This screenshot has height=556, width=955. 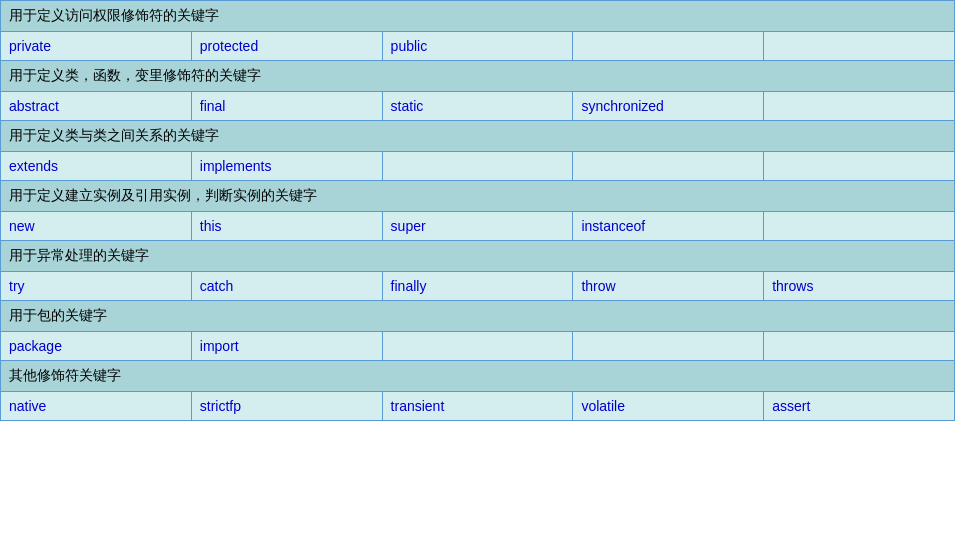 I want to click on keyword-cell-4-0: try, so click(x=96, y=286).